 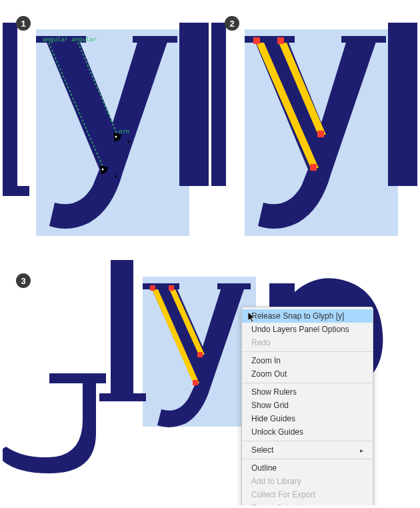 I want to click on menu-item-export-selection: Export Selection..., so click(x=307, y=503).